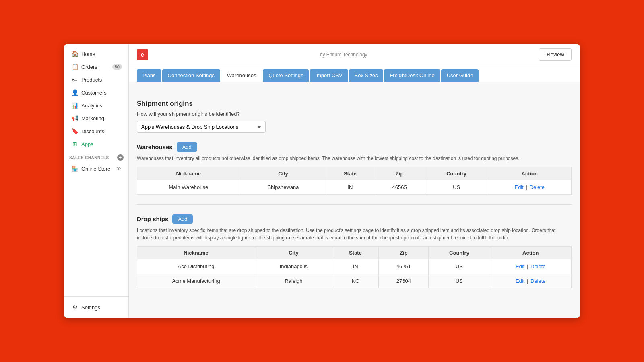  Describe the element at coordinates (96, 169) in the screenshot. I see `online-store-label: Online Store` at that location.